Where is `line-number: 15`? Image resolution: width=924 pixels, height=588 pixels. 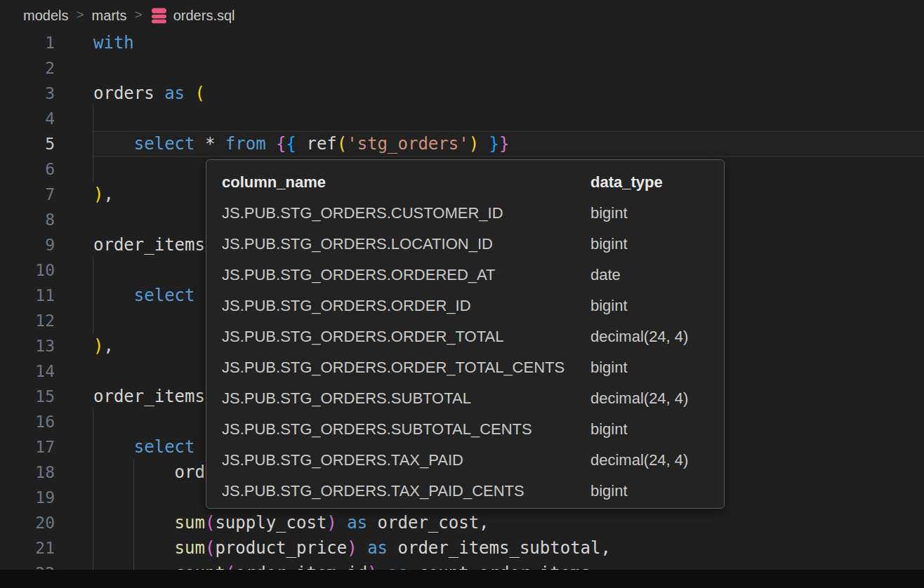 line-number: 15 is located at coordinates (27, 396).